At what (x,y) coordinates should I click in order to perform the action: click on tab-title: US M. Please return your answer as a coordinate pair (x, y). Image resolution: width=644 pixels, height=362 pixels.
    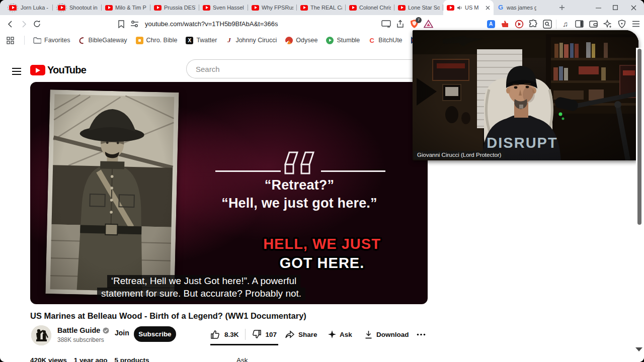
    Looking at the image, I should click on (474, 8).